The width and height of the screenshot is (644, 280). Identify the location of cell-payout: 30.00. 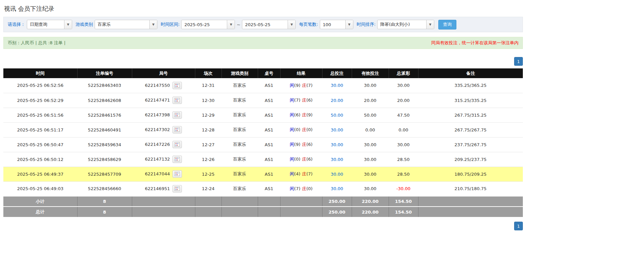
(403, 145).